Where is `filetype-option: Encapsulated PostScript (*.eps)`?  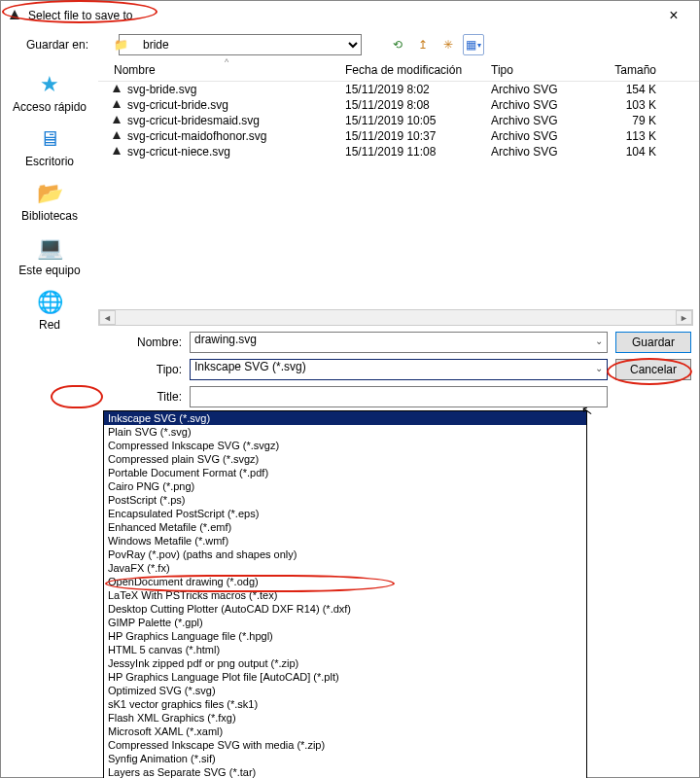
filetype-option: Encapsulated PostScript (*.eps) is located at coordinates (345, 513).